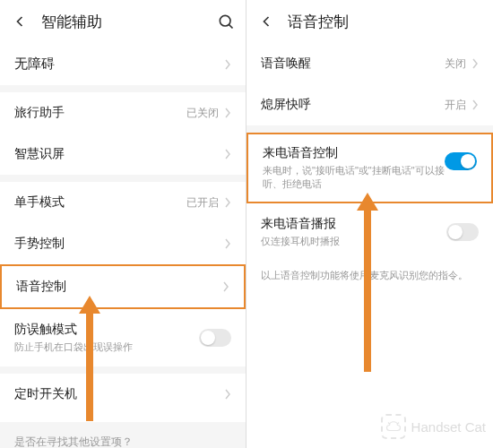  I want to click on row-voice-control: 语音控制, so click(123, 287).